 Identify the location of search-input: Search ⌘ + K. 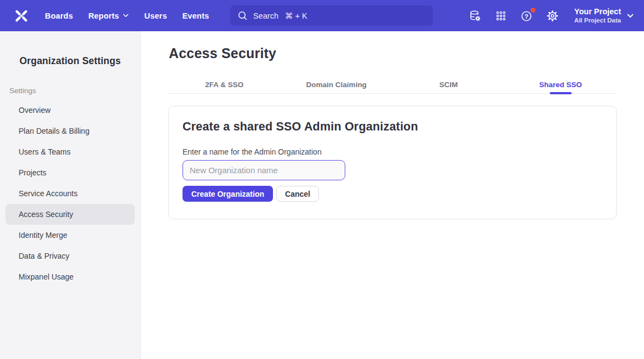
(332, 15).